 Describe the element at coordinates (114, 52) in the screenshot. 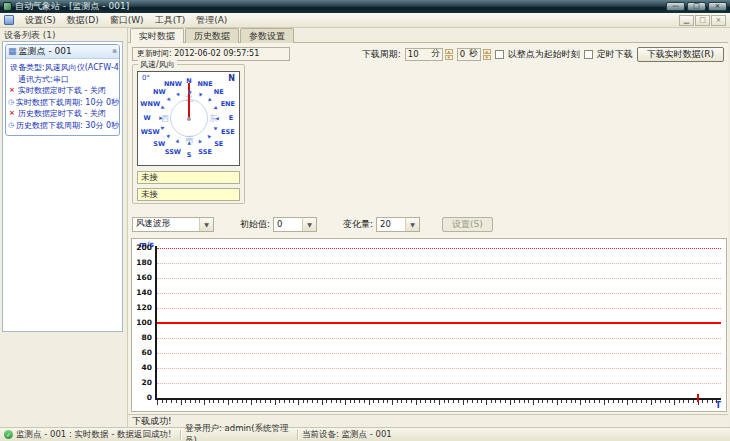

I see `pin-icon` at that location.